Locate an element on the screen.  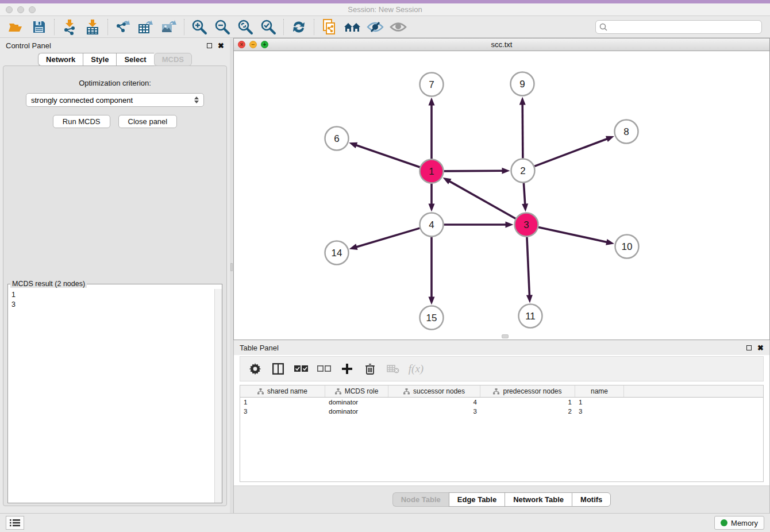
zoom-in-button is located at coordinates (199, 27).